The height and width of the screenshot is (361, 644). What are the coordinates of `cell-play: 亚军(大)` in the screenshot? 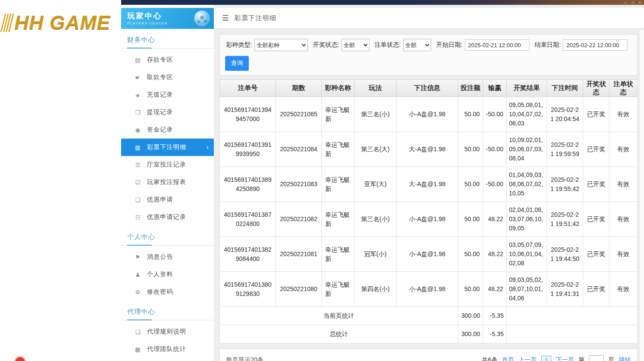 It's located at (376, 184).